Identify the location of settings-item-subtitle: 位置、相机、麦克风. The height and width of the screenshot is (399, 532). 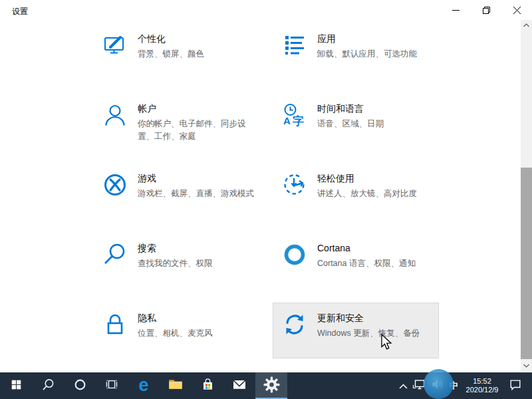
(197, 334).